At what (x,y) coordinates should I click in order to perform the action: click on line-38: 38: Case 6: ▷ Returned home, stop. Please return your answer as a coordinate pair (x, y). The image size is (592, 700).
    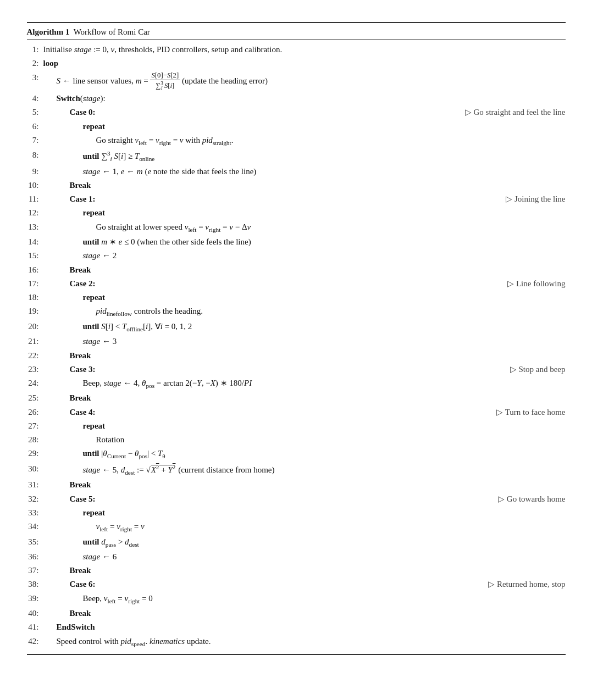
    Looking at the image, I should click on (296, 585).